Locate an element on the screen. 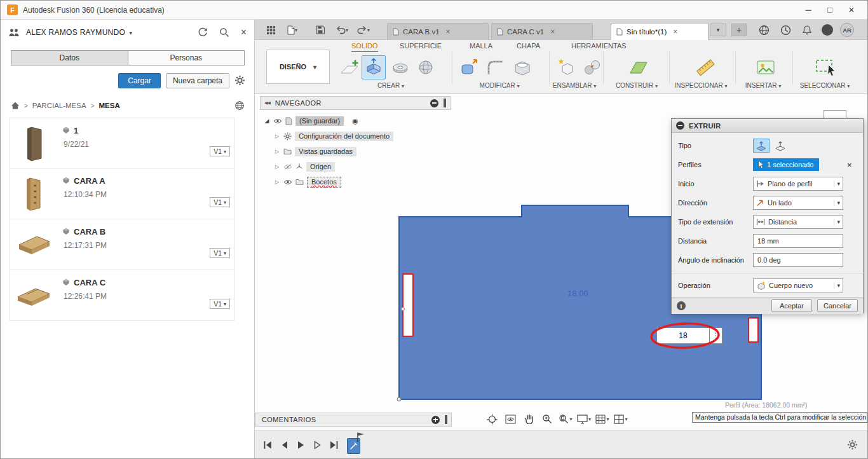 This screenshot has width=868, height=459. press-pull-icon is located at coordinates (469, 67).